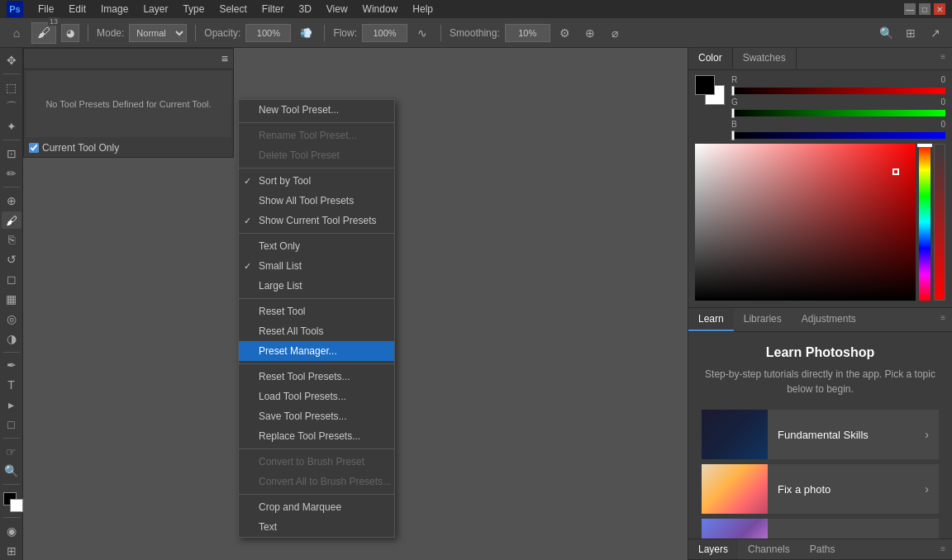 The width and height of the screenshot is (952, 560). What do you see at coordinates (943, 320) in the screenshot?
I see `learn-panel-expand: ≡` at bounding box center [943, 320].